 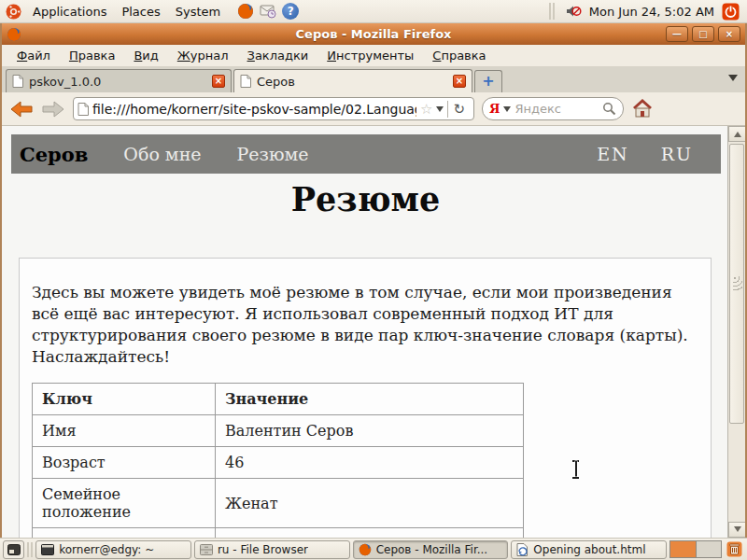 What do you see at coordinates (495, 108) in the screenshot?
I see `yandex-engine-icon: Я` at bounding box center [495, 108].